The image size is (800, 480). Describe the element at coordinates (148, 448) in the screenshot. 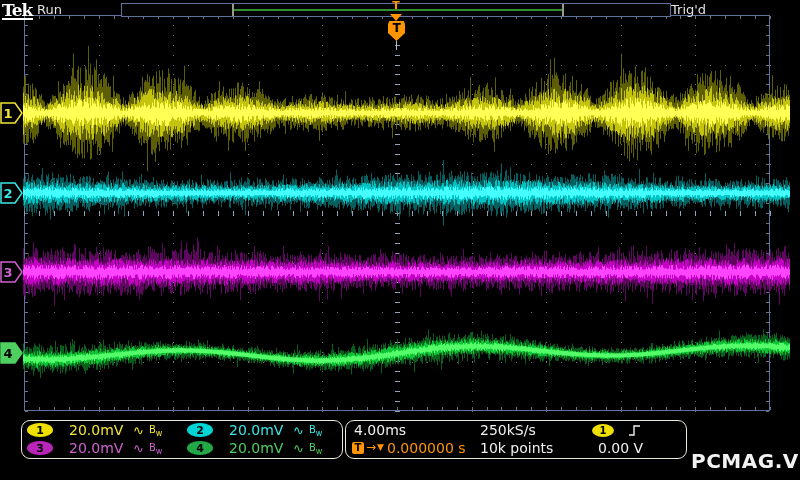

I see `ch3-coupling-bandwidth-icon: ∿Bw` at that location.